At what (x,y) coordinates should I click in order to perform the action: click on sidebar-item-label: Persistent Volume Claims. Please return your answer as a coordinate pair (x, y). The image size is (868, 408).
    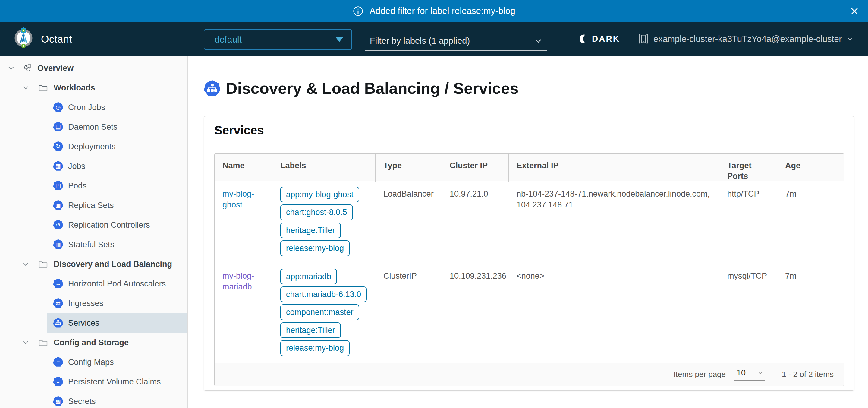
    Looking at the image, I should click on (115, 382).